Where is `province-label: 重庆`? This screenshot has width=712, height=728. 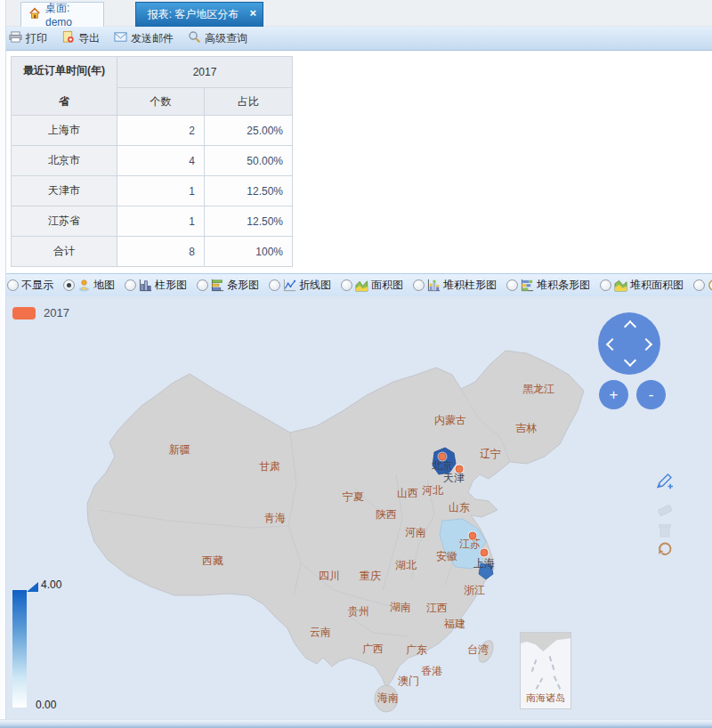
province-label: 重庆 is located at coordinates (370, 577).